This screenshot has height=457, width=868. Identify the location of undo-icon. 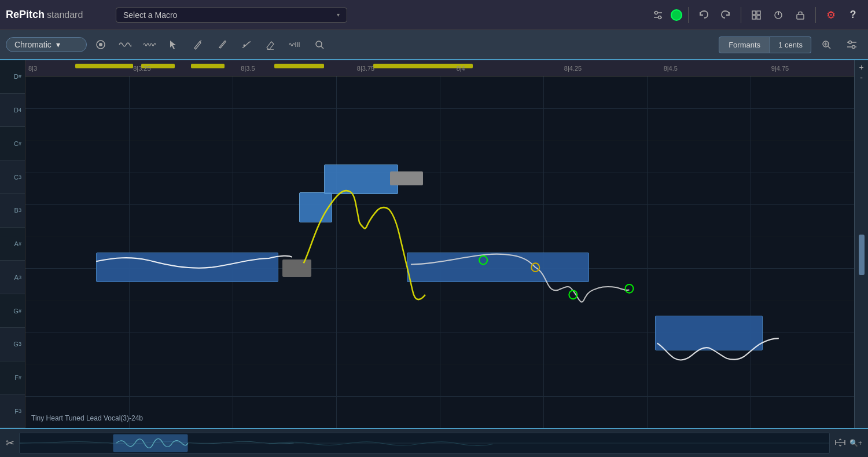
(704, 15).